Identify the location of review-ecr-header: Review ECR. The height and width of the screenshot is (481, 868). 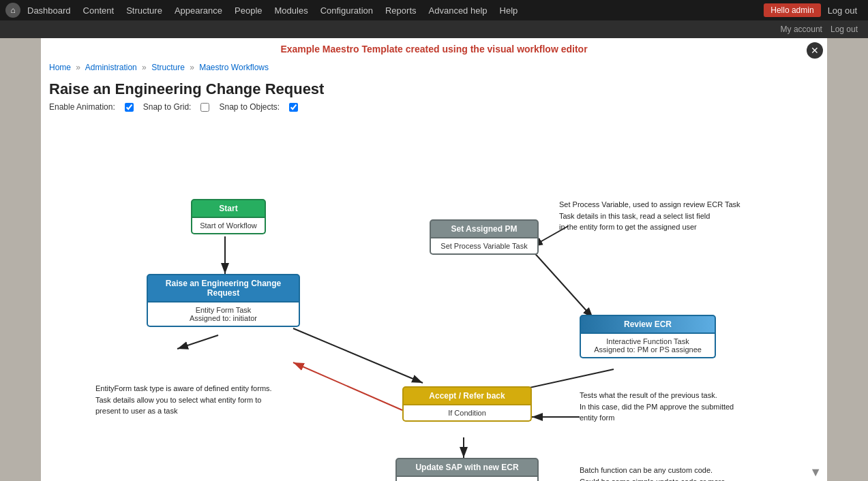
(648, 324).